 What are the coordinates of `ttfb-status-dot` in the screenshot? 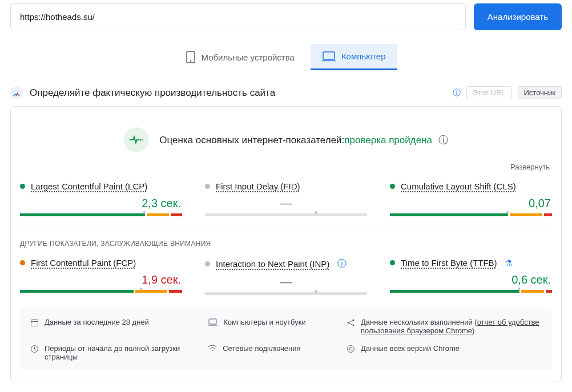 It's located at (393, 262).